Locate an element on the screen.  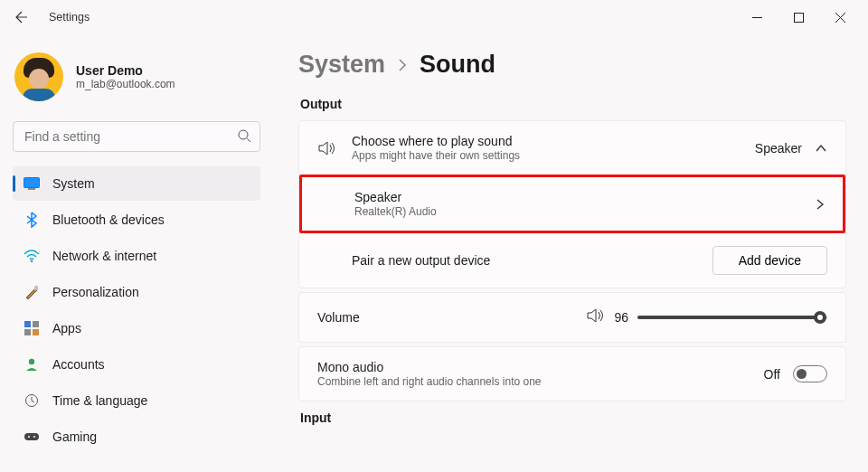
gaming-icon is located at coordinates (32, 437).